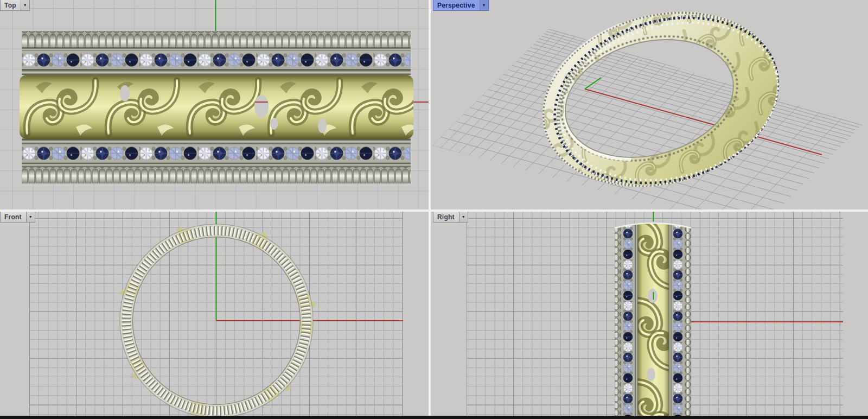 The image size is (868, 419). I want to click on viewport-tab-label: Front, so click(13, 217).